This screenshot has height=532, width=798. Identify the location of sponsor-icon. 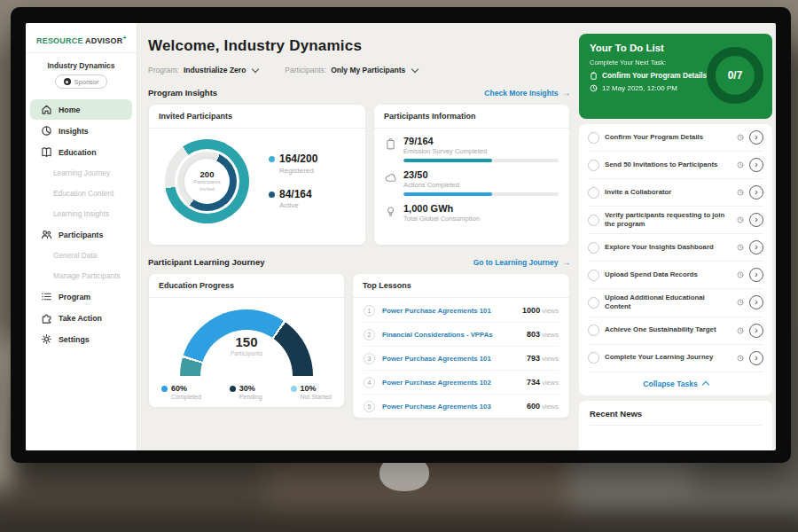
(67, 82).